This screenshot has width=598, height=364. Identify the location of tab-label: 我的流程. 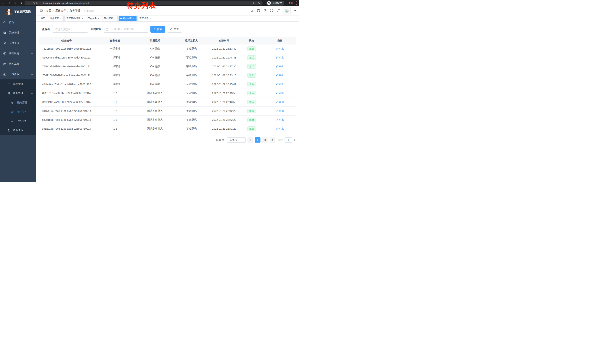
(109, 18).